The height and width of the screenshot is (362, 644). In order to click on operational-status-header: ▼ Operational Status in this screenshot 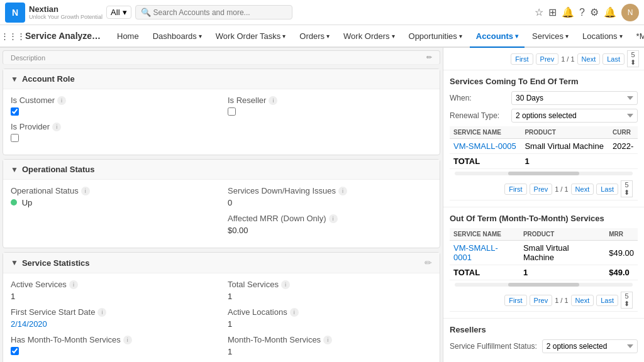, I will do `click(221, 170)`.